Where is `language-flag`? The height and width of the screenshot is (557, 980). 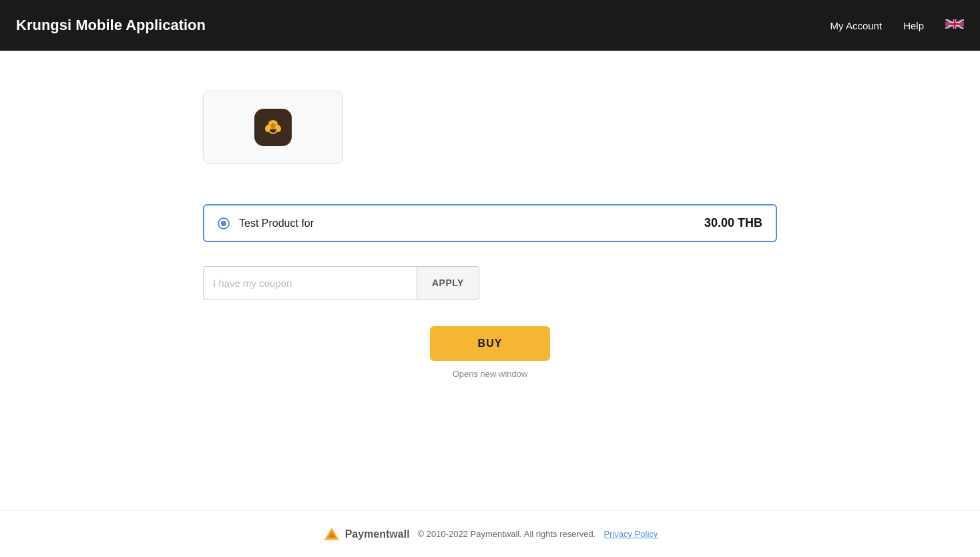
language-flag is located at coordinates (955, 25).